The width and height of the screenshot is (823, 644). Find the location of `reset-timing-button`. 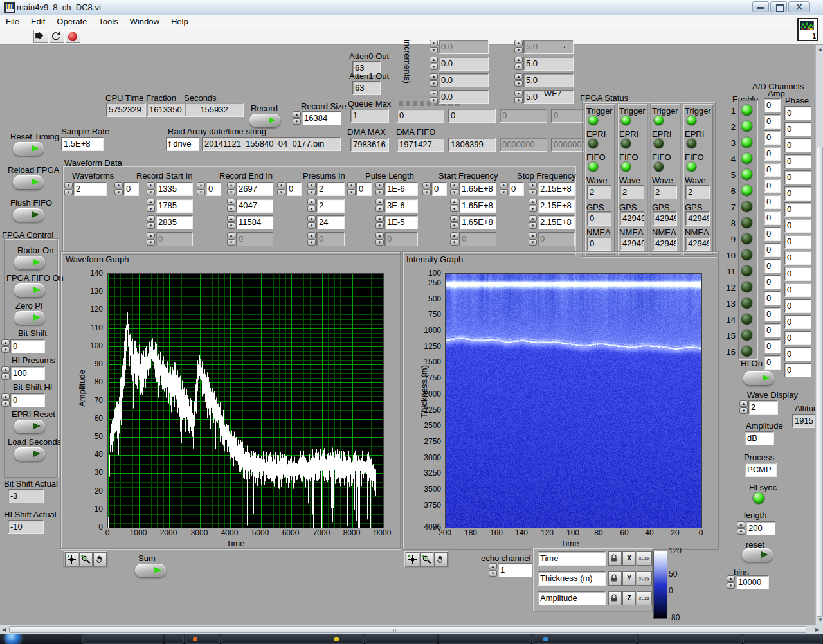

reset-timing-button is located at coordinates (28, 149).